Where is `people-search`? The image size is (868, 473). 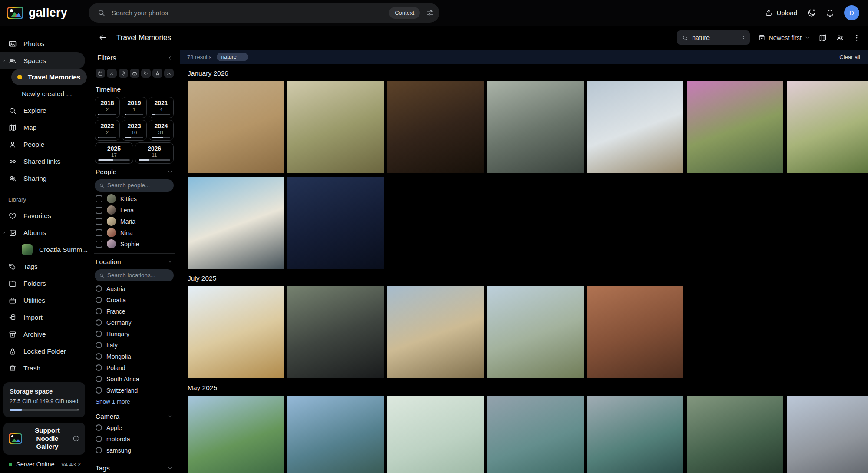 people-search is located at coordinates (134, 185).